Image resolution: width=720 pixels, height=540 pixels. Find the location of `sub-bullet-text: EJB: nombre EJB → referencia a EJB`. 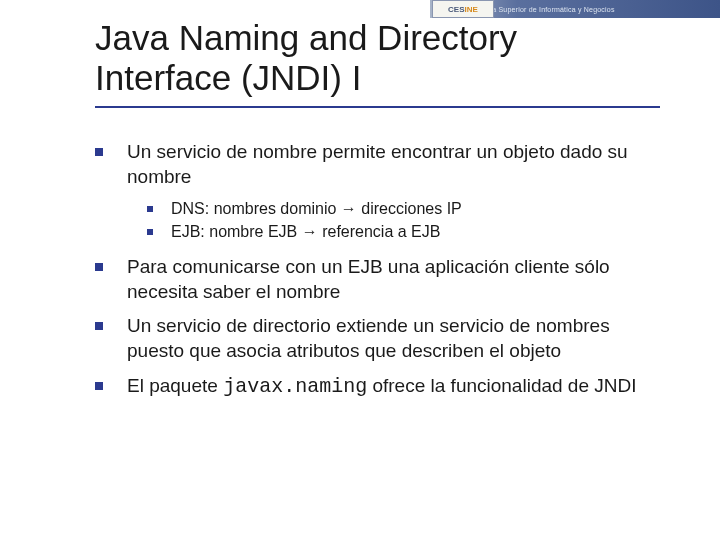

sub-bullet-text: EJB: nombre EJB → referencia a EJB is located at coordinates (306, 232).